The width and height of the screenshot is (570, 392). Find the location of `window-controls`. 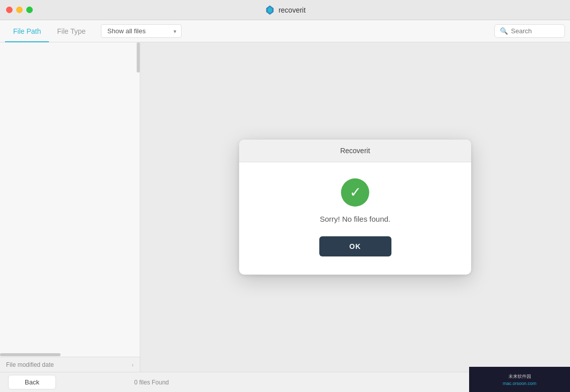

window-controls is located at coordinates (19, 10).